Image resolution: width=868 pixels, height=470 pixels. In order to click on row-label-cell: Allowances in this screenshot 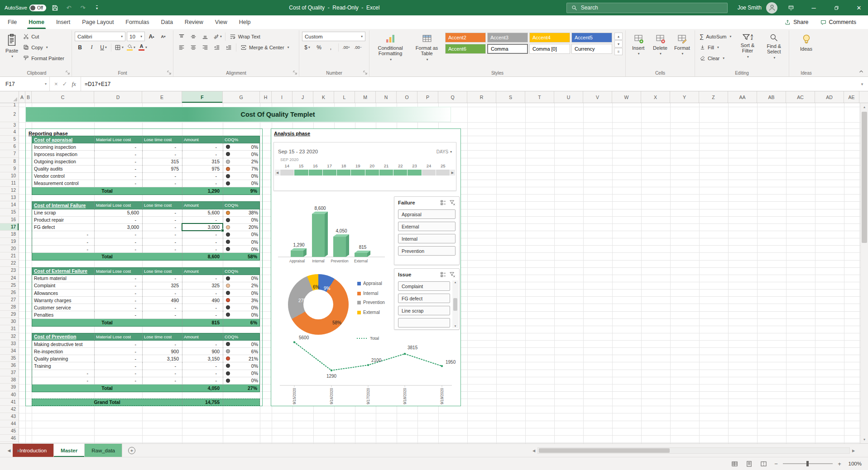, I will do `click(63, 293)`.